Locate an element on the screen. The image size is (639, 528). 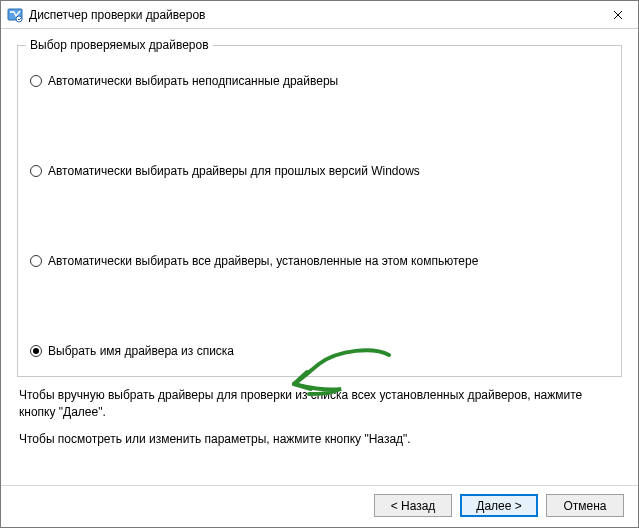
radio-label-text: Автоматически выбирать драйверы для прош… is located at coordinates (234, 171).